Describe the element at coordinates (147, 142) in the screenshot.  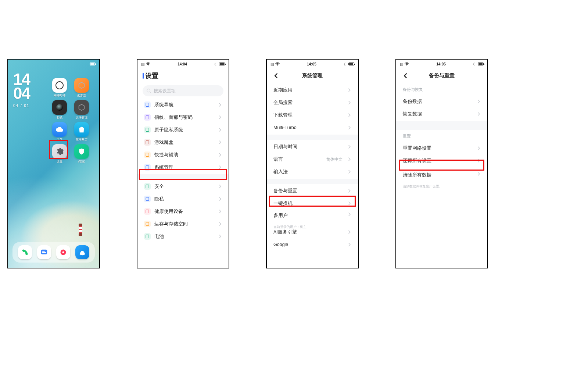
I see `game-icon` at that location.